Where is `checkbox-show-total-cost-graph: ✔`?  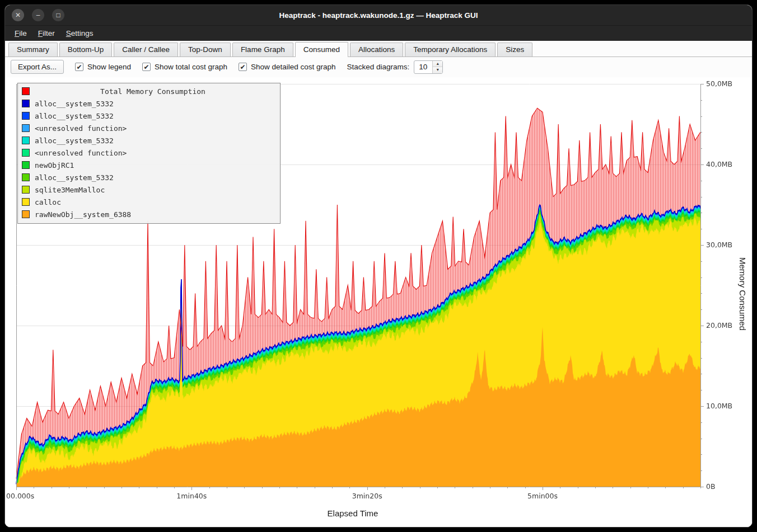
checkbox-show-total-cost-graph: ✔ is located at coordinates (147, 67).